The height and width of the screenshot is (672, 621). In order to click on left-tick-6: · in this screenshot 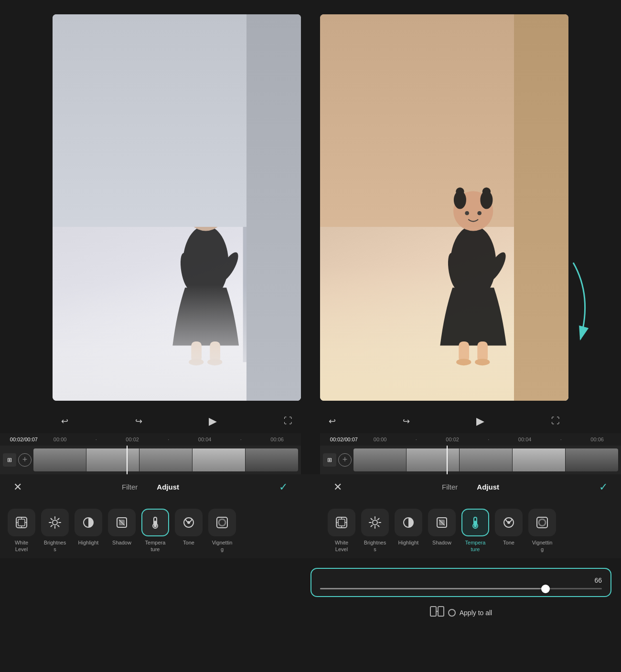, I will do `click(241, 439)`.